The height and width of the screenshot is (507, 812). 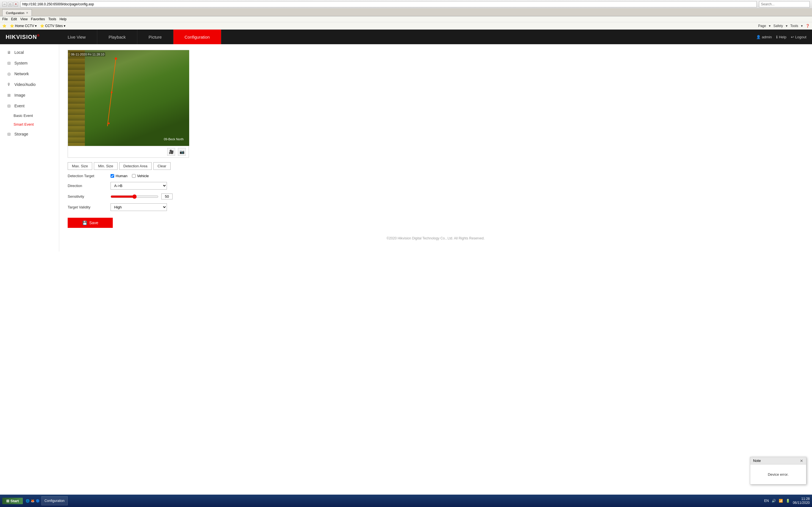 What do you see at coordinates (436, 195) in the screenshot?
I see `config-controls: Max. Size Min. Size Detection Area Clear…` at bounding box center [436, 195].